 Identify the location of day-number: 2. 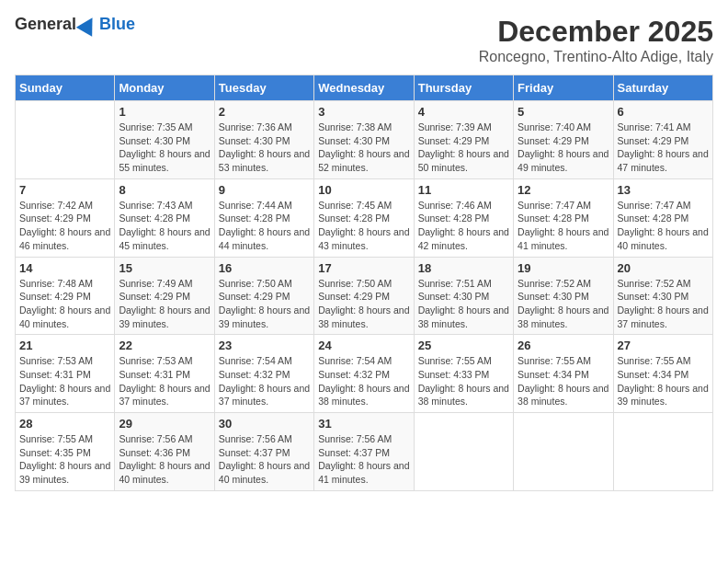
(265, 112).